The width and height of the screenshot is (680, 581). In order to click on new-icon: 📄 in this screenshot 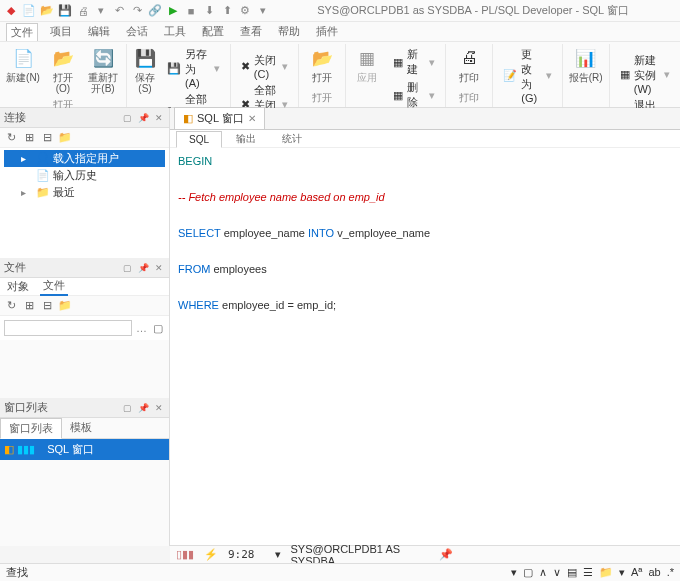, I will do `click(29, 11)`.